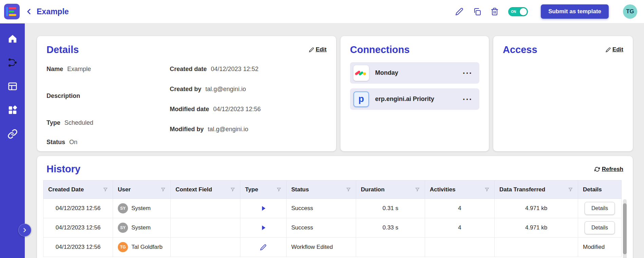  I want to click on status-value: On, so click(73, 142).